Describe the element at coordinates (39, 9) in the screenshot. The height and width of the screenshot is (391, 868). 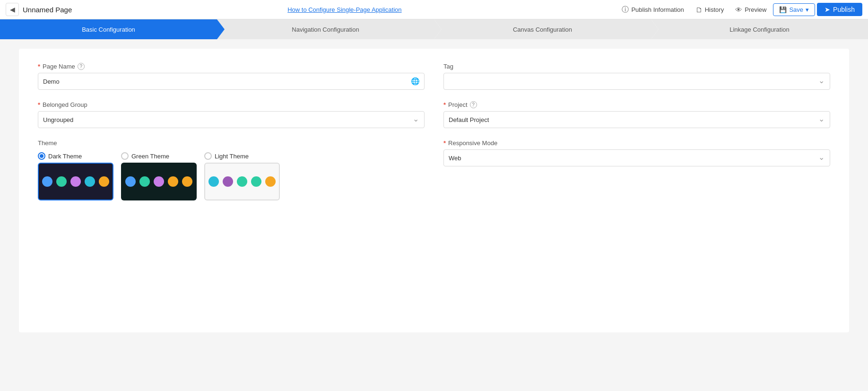
I see `header-left: ◀ Unnamed Page` at that location.